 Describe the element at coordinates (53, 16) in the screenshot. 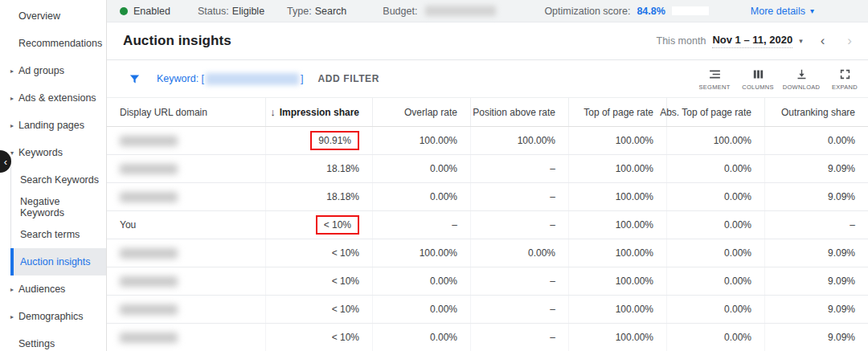

I see `sidebar-item-overview: Overview` at that location.